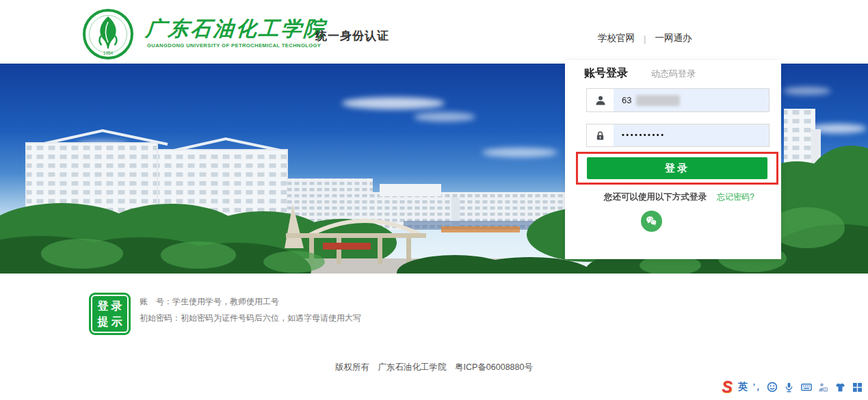  Describe the element at coordinates (651, 222) in the screenshot. I see `wechat-icon` at that location.